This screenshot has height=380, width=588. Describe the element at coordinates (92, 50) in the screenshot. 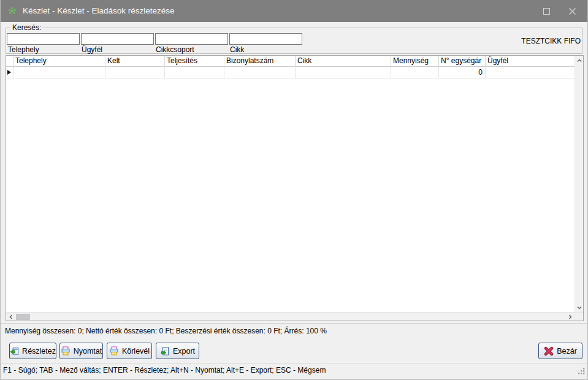

I see `field-label-ugyfel: Ügyfél` at that location.